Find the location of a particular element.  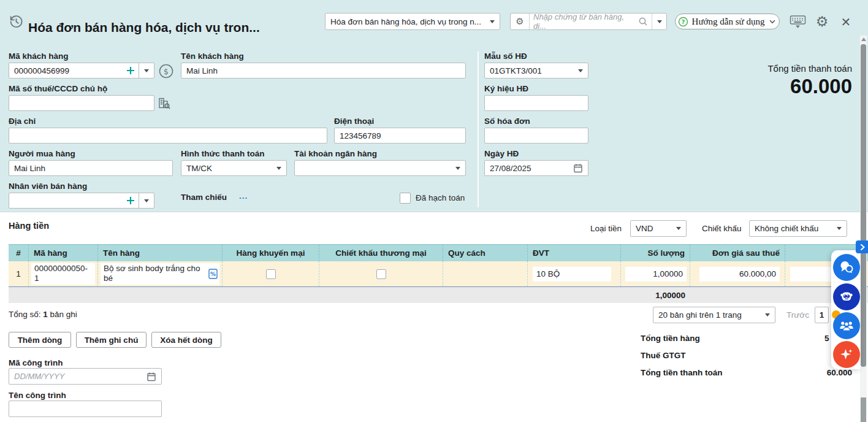

row-item-code-cell: 00000000050-1 is located at coordinates (64, 274).